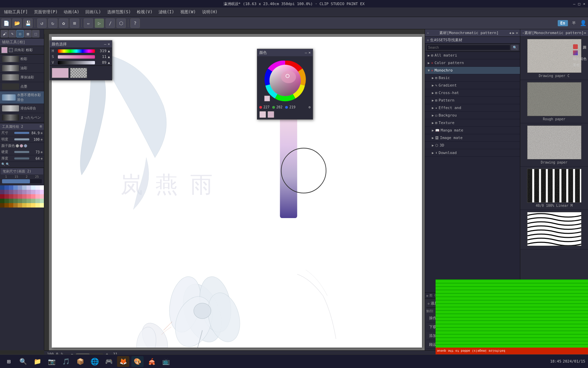  I want to click on cat-mono: ▼ ✕ Monochro, so click(472, 71).